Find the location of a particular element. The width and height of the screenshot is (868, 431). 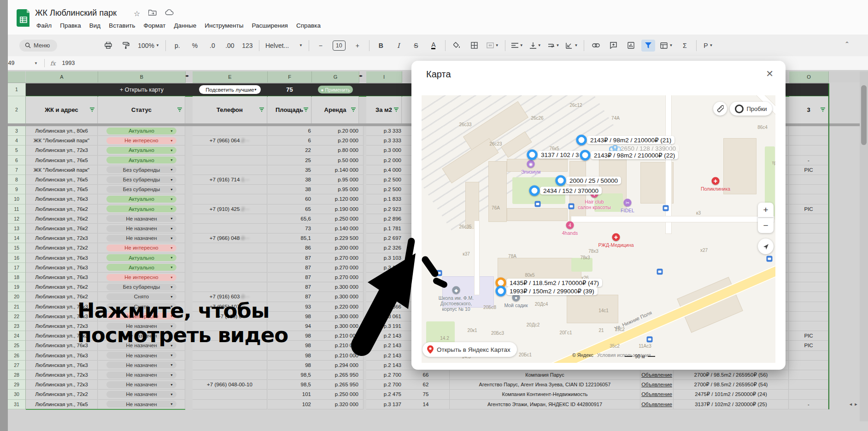

collapse-toolbar-icon: ⌃ is located at coordinates (847, 44).